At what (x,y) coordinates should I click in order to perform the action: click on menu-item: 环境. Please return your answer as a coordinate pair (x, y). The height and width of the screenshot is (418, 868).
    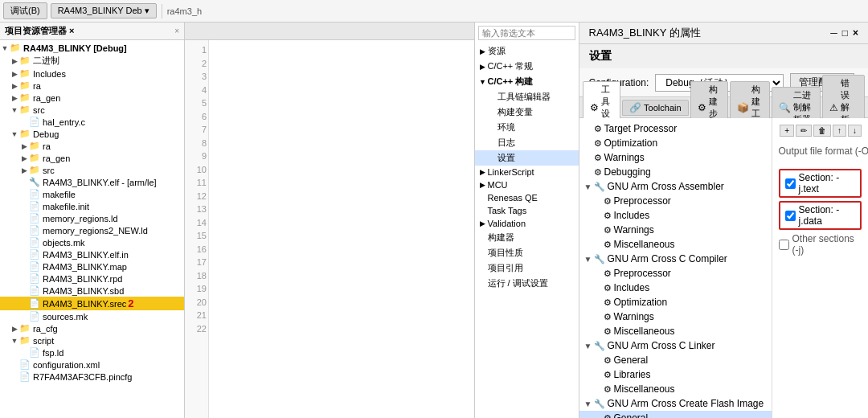
    Looking at the image, I should click on (527, 127).